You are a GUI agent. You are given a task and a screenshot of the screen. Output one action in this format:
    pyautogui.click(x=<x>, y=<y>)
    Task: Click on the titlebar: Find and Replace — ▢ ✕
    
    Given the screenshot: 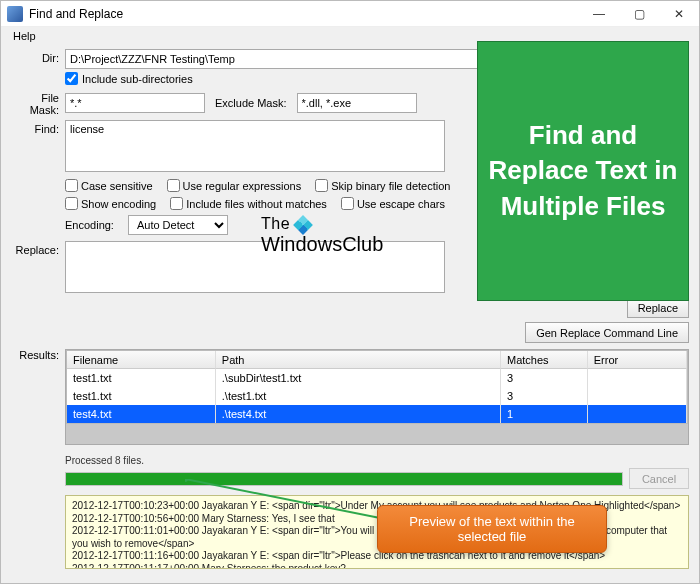 What is the action you would take?
    pyautogui.click(x=350, y=14)
    